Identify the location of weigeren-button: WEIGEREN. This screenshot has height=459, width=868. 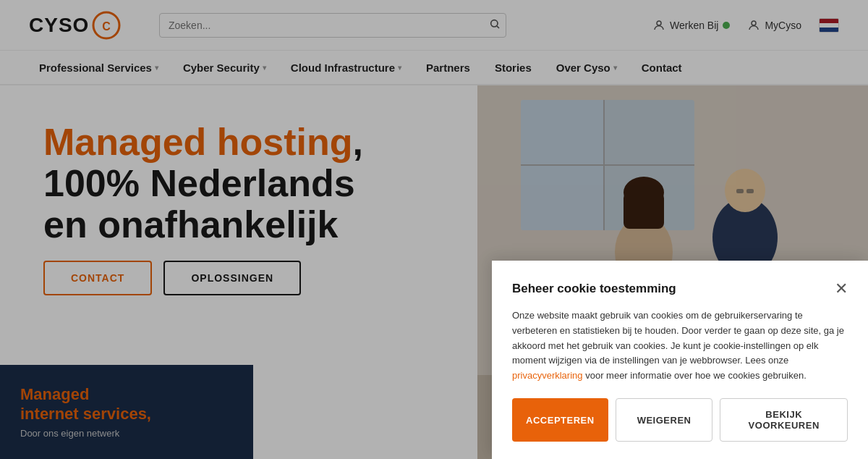
(664, 420).